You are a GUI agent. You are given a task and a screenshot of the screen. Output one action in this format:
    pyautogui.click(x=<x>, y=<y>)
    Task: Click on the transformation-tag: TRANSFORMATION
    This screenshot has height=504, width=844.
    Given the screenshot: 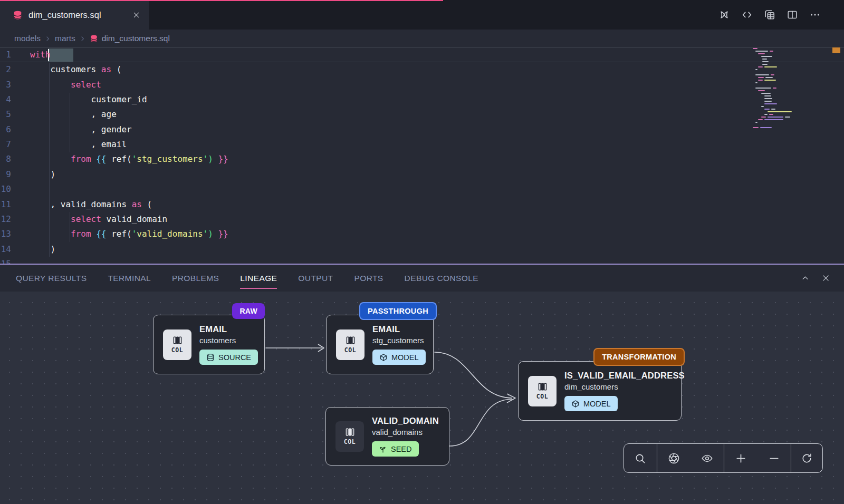 What is the action you would take?
    pyautogui.click(x=639, y=357)
    